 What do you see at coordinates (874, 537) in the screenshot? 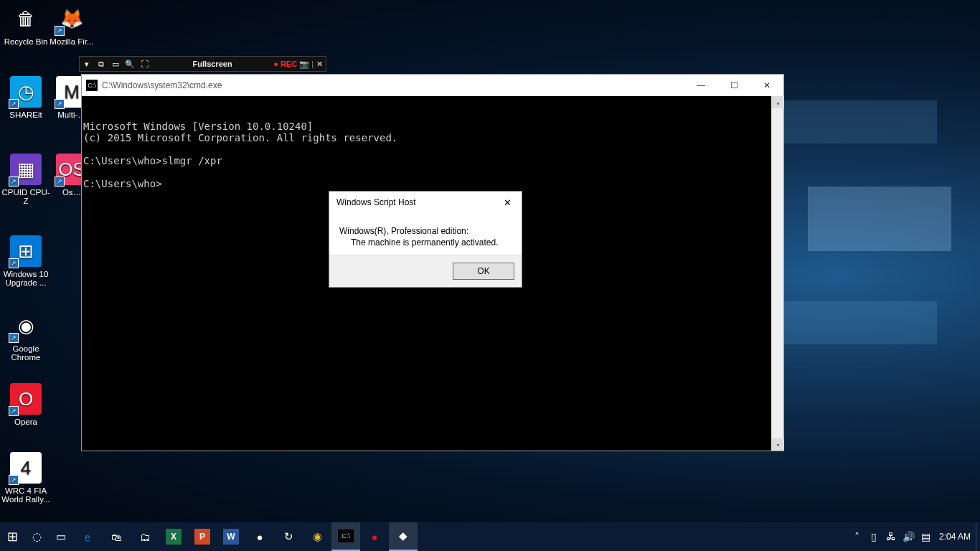
I see `battery-icon: ▯` at bounding box center [874, 537].